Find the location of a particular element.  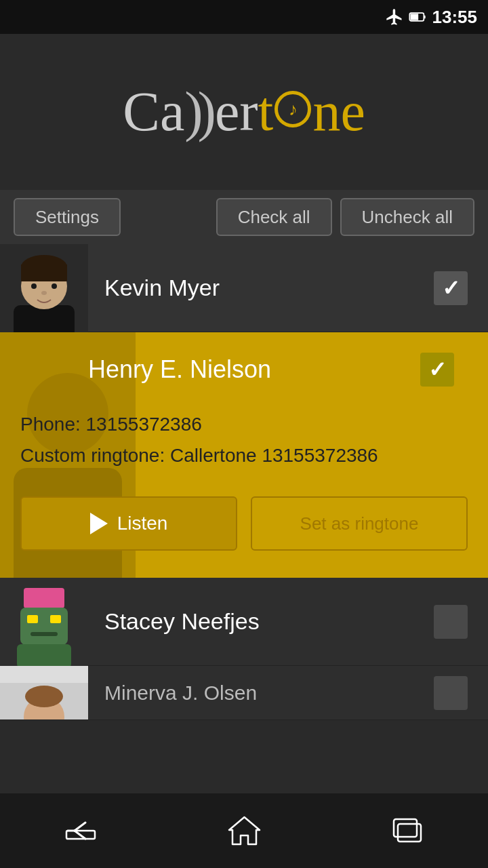

stacey-check-icon is located at coordinates (451, 622).